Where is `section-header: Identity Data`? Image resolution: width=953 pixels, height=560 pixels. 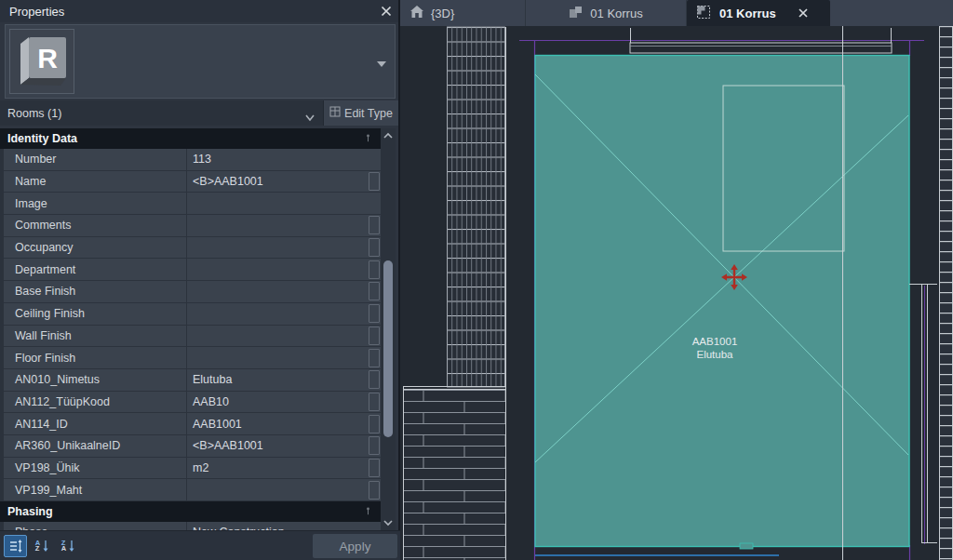 section-header: Identity Data is located at coordinates (190, 139).